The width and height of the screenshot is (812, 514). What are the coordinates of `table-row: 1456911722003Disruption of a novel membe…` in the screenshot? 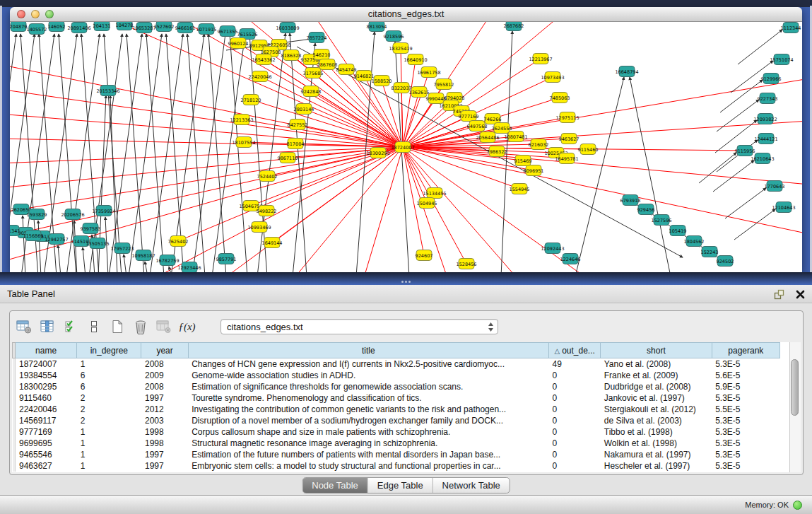 It's located at (396, 421).